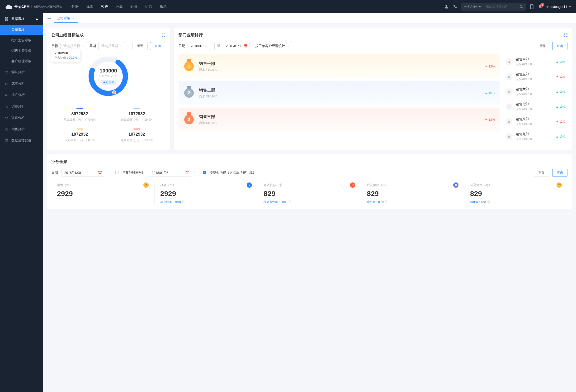 This screenshot has width=576, height=392. I want to click on user-name: manager11, so click(559, 6).